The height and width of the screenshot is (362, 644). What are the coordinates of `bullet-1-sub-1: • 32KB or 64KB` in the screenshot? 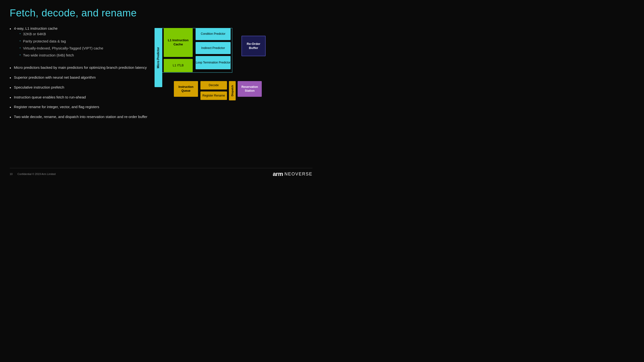 It's located at (62, 34).